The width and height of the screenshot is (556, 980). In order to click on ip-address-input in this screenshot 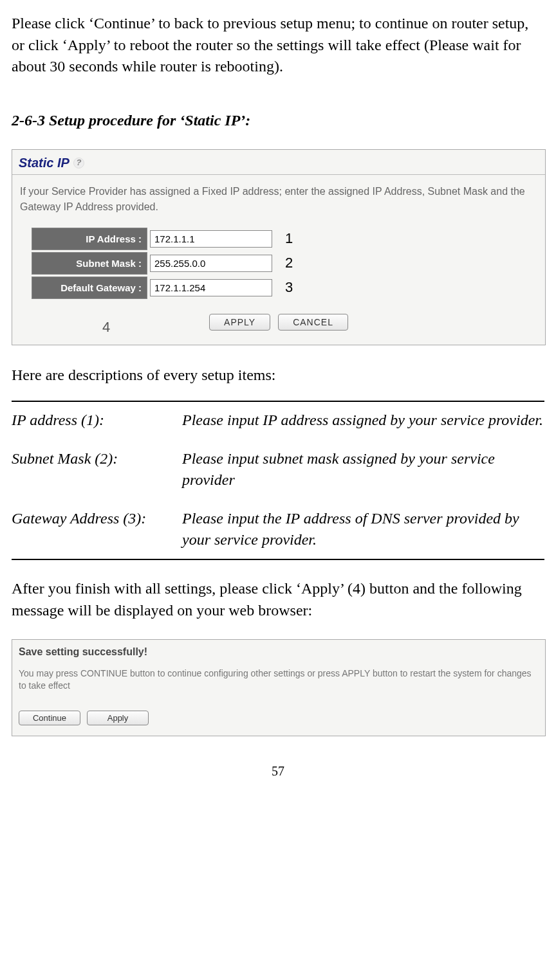, I will do `click(211, 239)`.